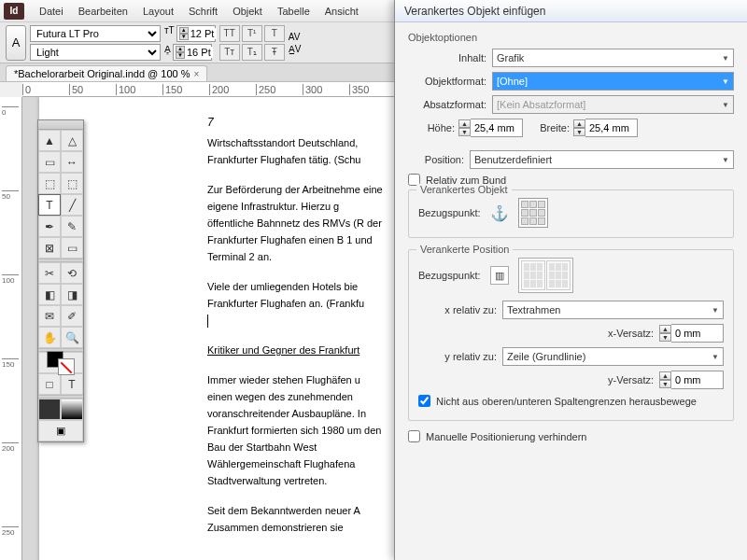 Image resolution: width=747 pixels, height=560 pixels. I want to click on bezugspunkt-label: Bezugspunkt:, so click(450, 213).